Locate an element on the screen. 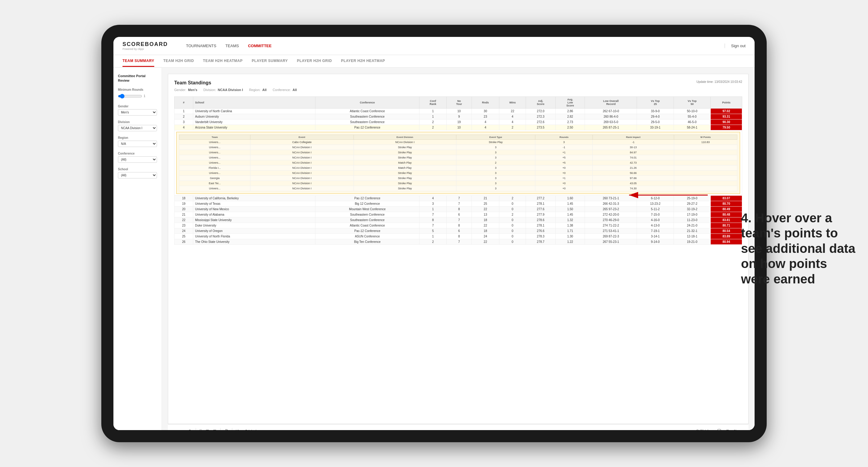  sub-navigation: TEAM SUMMARY TEAM H2H GRID TEAM H2H HEAT… is located at coordinates (434, 61).